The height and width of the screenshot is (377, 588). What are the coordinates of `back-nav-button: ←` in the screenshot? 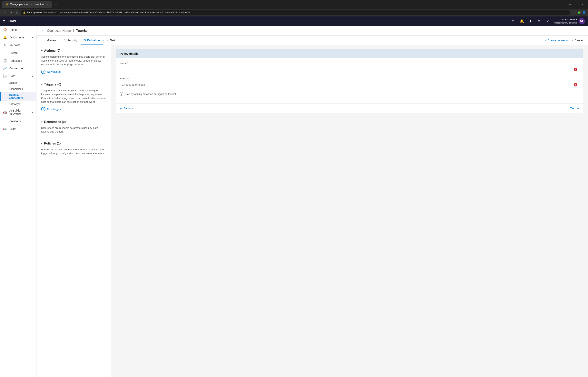 It's located at (5, 13).